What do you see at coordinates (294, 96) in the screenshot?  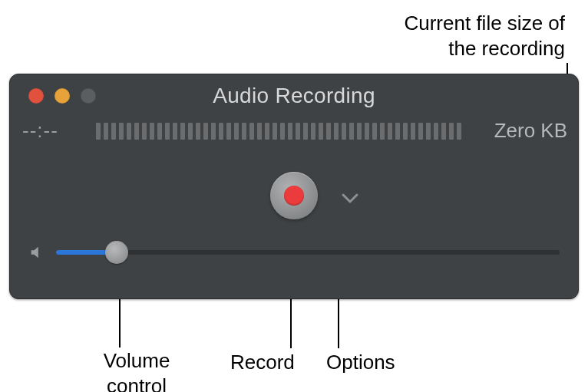 I see `window-title: Audio Recording` at bounding box center [294, 96].